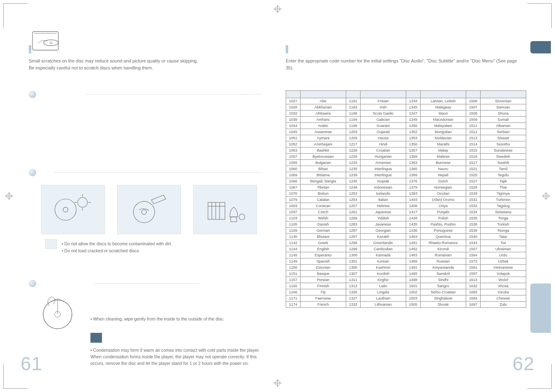 The image size is (555, 392). I want to click on table-cell: 1509, so click(473, 120).